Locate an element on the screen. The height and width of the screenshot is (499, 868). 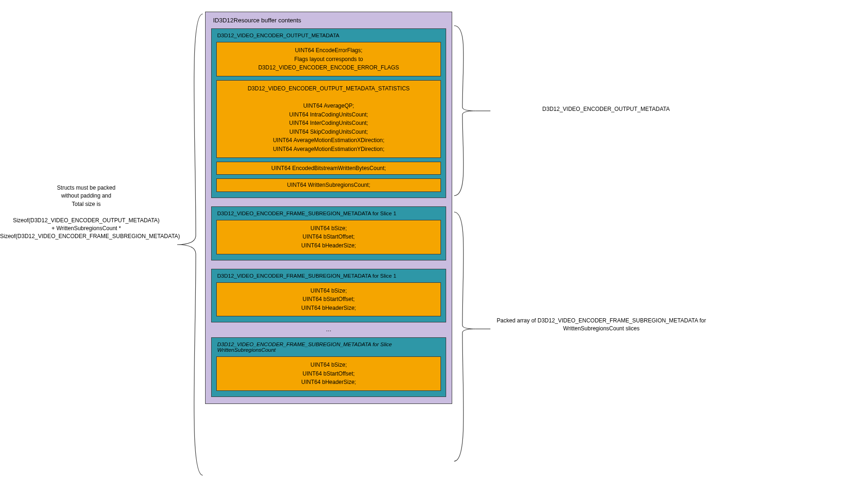
brace-right-bottom-icon is located at coordinates (472, 336).